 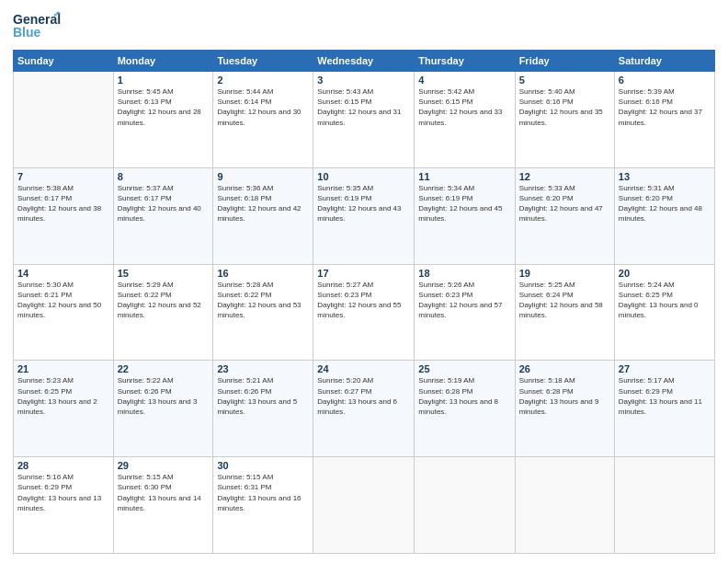 What do you see at coordinates (665, 300) in the screenshot?
I see `day-info: Sunrise: 5:24 AMSunset: 6:25 PMDaylight:…` at bounding box center [665, 300].